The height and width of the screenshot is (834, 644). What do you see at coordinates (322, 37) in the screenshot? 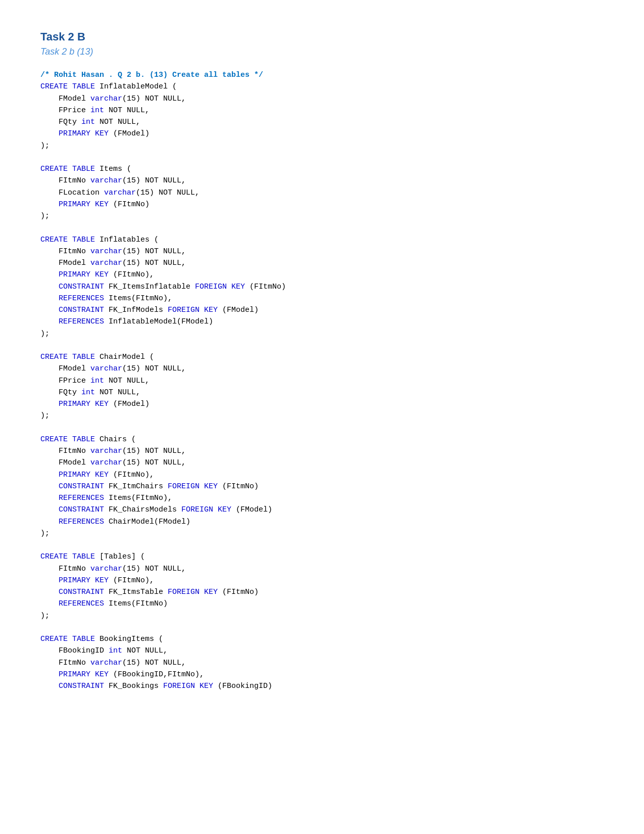
I see `task-title: Task 2 B` at bounding box center [322, 37].